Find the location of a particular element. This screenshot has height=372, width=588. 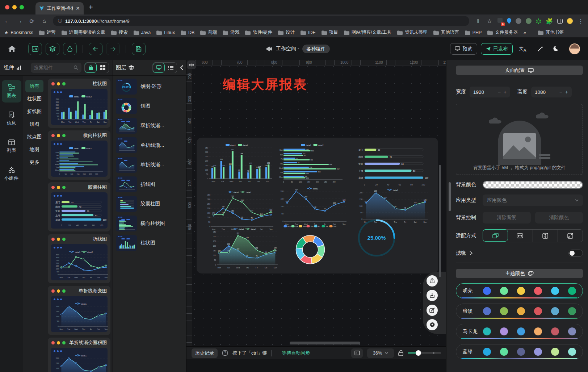

bookmarks-overflow-chevron: » is located at coordinates (525, 33).